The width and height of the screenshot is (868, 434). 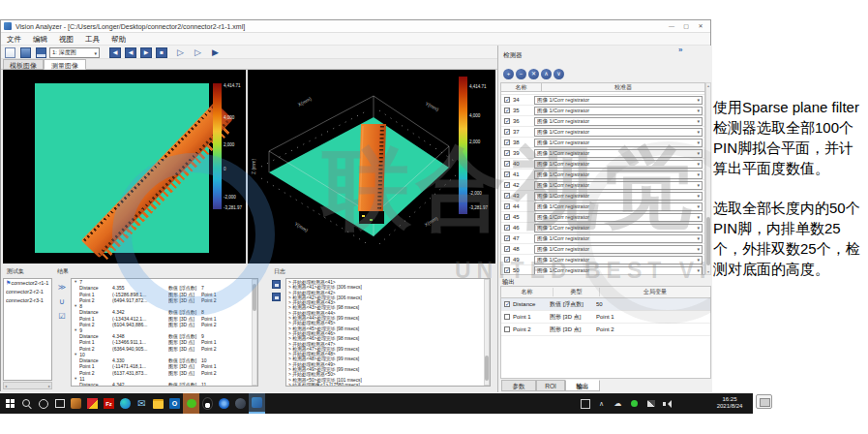 What do you see at coordinates (165, 349) in the screenshot?
I see `result-row: Point 2(6364.940,905...图形 [3D 点]Point 2` at bounding box center [165, 349].